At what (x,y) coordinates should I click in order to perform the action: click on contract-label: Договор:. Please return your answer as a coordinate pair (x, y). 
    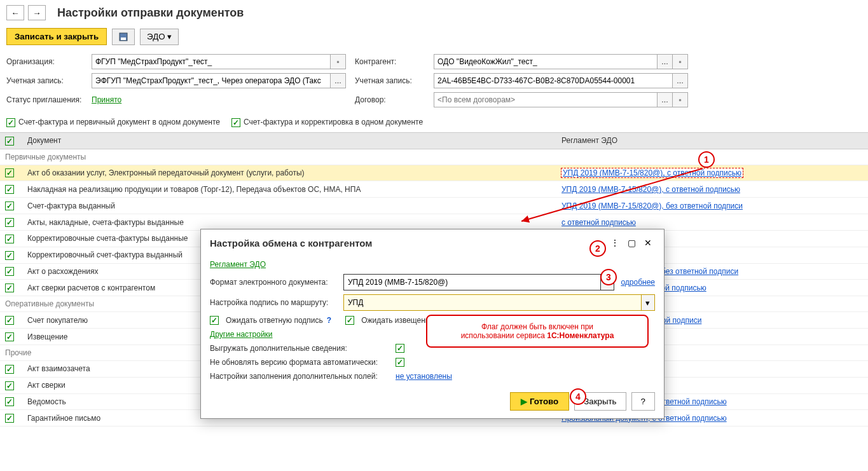
    Looking at the image, I should click on (390, 100).